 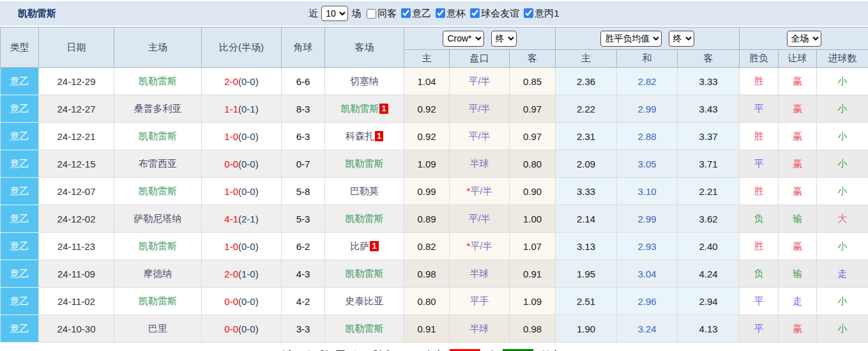 What do you see at coordinates (158, 329) in the screenshot?
I see `home-team-cell: 巴里` at bounding box center [158, 329].